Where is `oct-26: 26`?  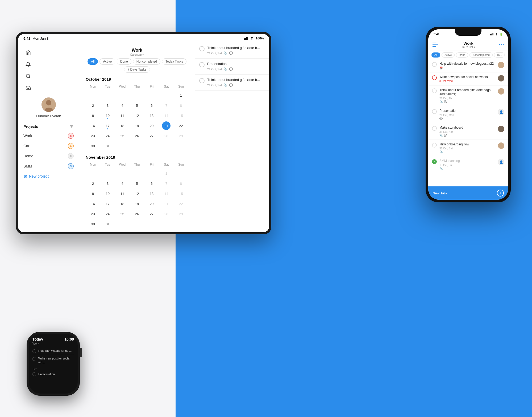 oct-26: 26 is located at coordinates (137, 136).